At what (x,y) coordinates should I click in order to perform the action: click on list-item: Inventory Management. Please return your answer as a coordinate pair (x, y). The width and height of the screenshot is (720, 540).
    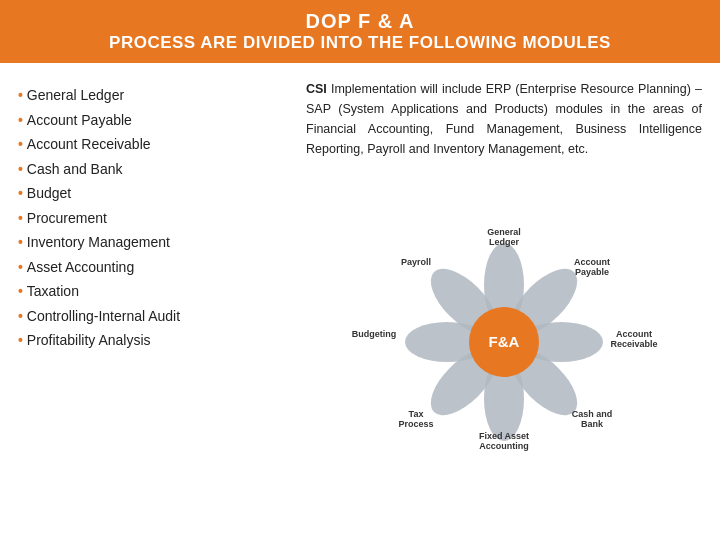
    Looking at the image, I should click on (153, 242).